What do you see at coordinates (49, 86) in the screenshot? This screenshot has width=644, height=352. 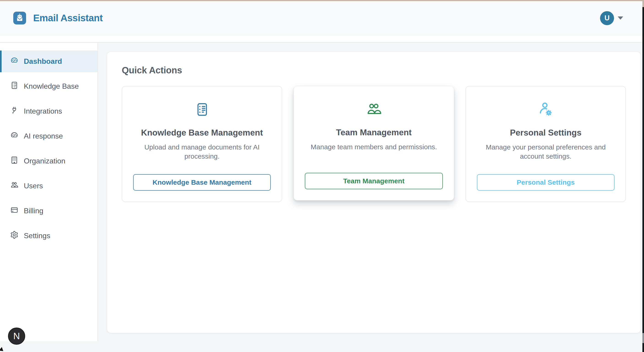 I see `sidebar-item-knowledge-base: Knowledge Base` at bounding box center [49, 86].